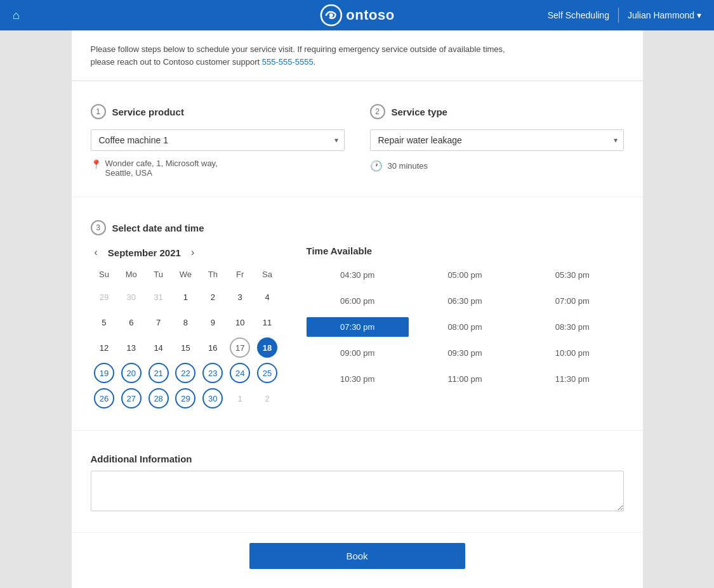  I want to click on type-select: Repair water leakage, so click(497, 140).